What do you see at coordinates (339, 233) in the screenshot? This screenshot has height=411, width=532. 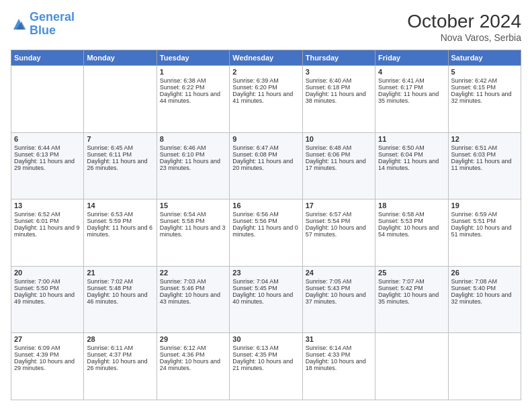 I see `calendar-cell: 17 Sunrise: 6:57 AM Sunset: 5:54 PM Dayl…` at bounding box center [339, 233].